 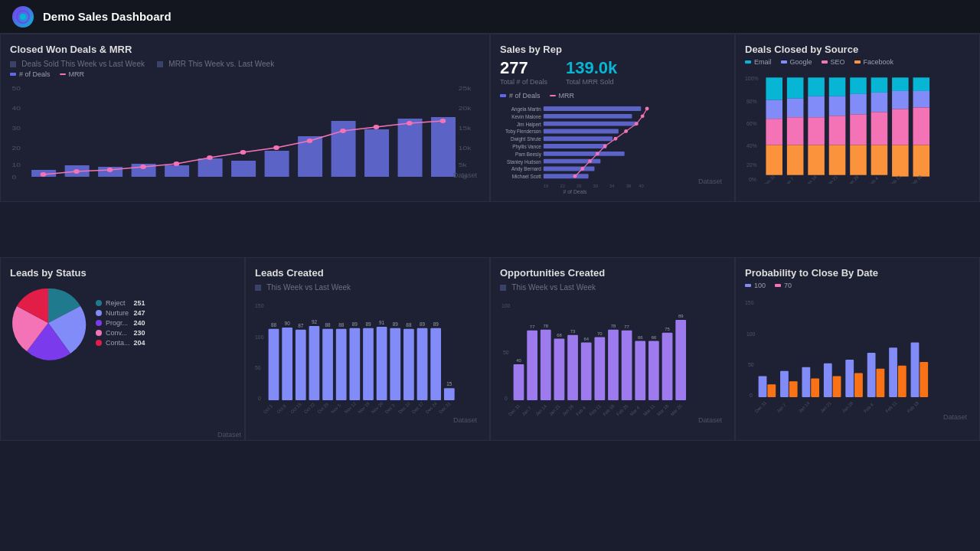 What do you see at coordinates (301, 326) in the screenshot?
I see `svg-text: 87` at bounding box center [301, 326].